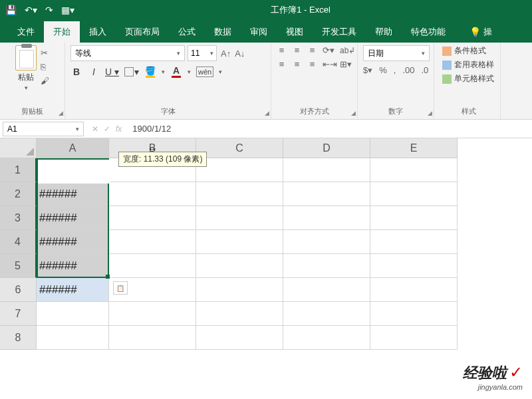  I want to click on row-header: 2, so click(19, 194).